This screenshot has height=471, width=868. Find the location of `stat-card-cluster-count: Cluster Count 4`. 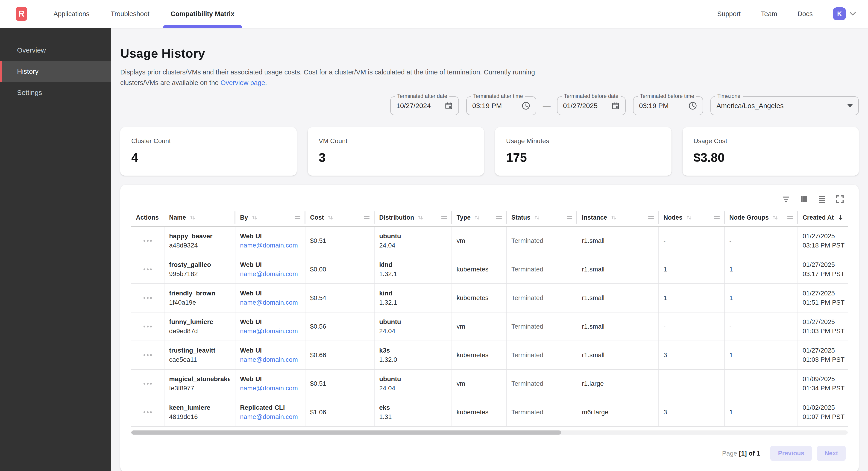

stat-card-cluster-count: Cluster Count 4 is located at coordinates (209, 151).